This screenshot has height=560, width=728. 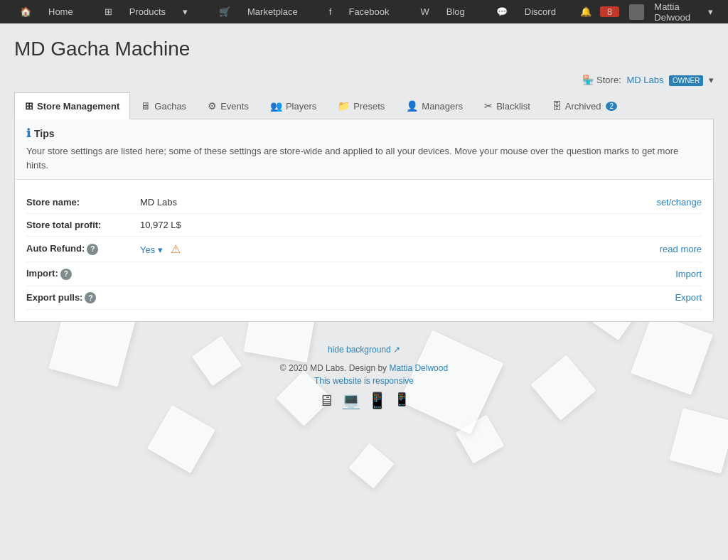 I want to click on tab-blacklist: ✂ Blacklist, so click(x=508, y=105).